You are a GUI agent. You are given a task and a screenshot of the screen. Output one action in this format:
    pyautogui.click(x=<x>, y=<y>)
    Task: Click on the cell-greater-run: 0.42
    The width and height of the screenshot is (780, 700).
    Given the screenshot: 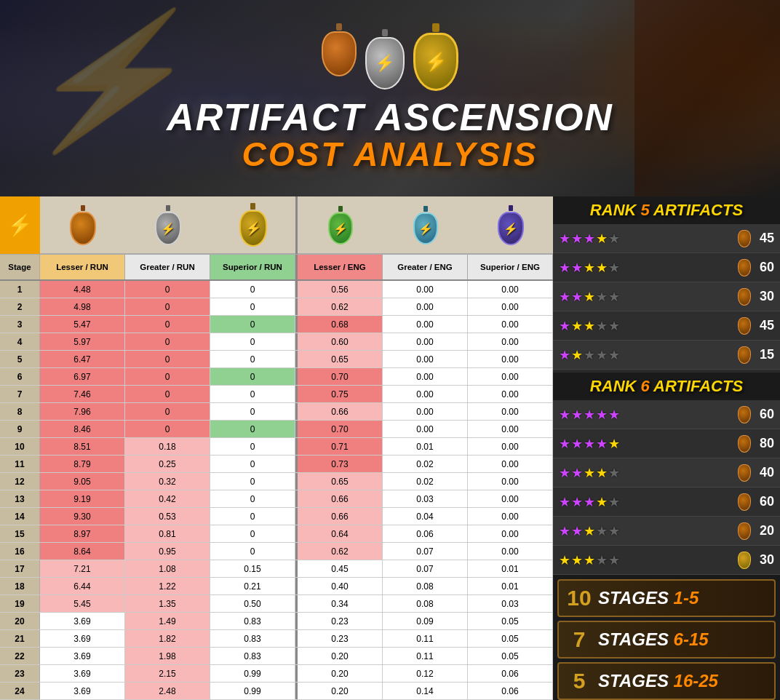 What is the action you would take?
    pyautogui.click(x=167, y=499)
    